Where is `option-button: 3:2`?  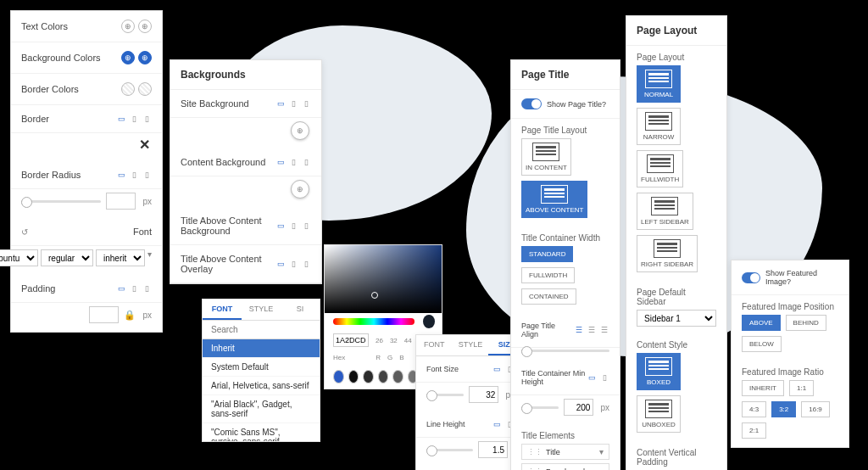 option-button: 3:2 is located at coordinates (783, 409).